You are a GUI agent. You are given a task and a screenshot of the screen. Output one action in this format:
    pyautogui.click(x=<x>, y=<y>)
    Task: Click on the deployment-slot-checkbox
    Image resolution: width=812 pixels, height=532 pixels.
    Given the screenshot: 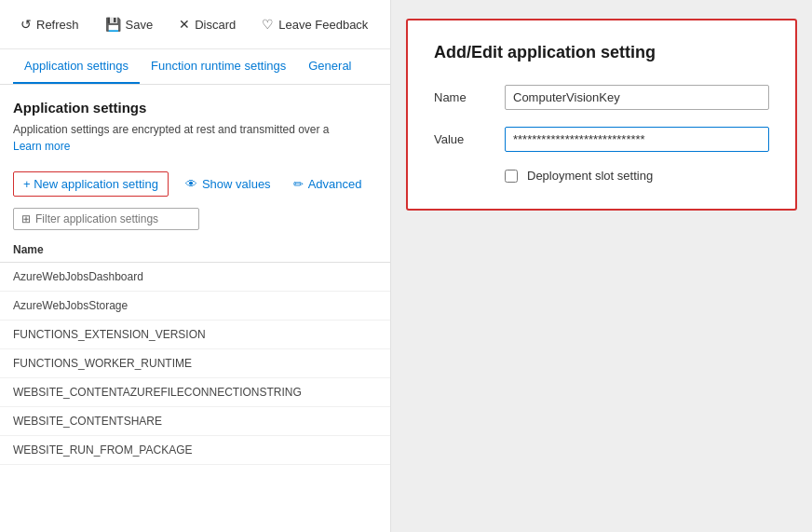 What is the action you would take?
    pyautogui.click(x=511, y=176)
    